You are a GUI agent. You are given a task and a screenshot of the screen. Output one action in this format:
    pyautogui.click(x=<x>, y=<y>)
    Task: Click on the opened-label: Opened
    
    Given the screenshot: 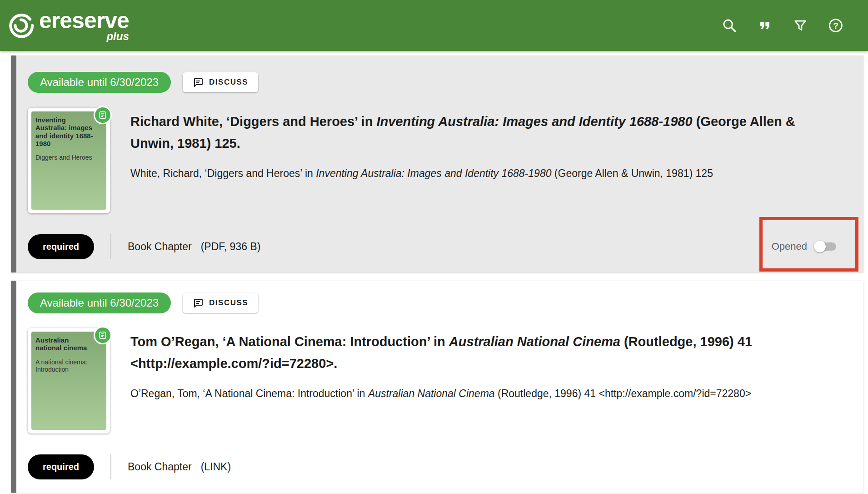 What is the action you would take?
    pyautogui.click(x=789, y=247)
    